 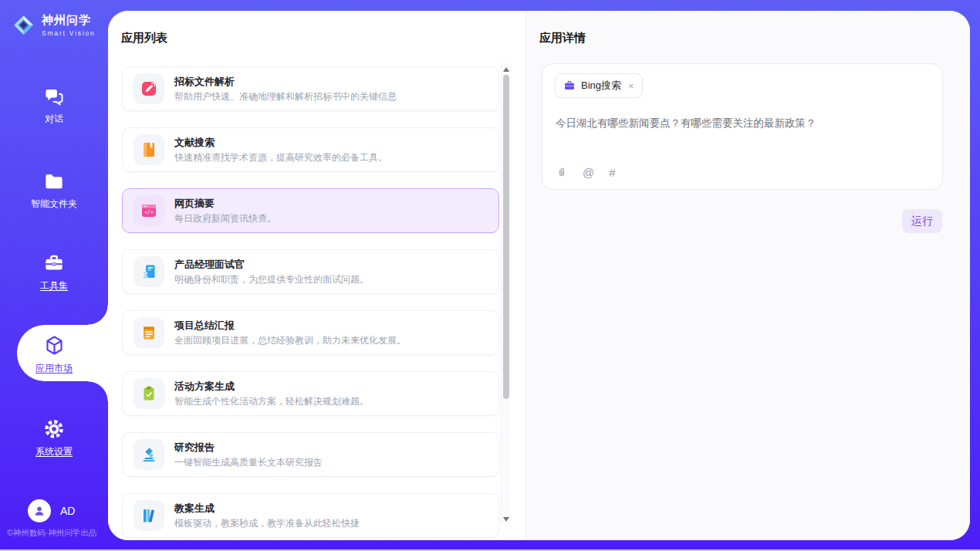 What do you see at coordinates (272, 264) in the screenshot?
I see `app-name: 产品经理面试官` at bounding box center [272, 264].